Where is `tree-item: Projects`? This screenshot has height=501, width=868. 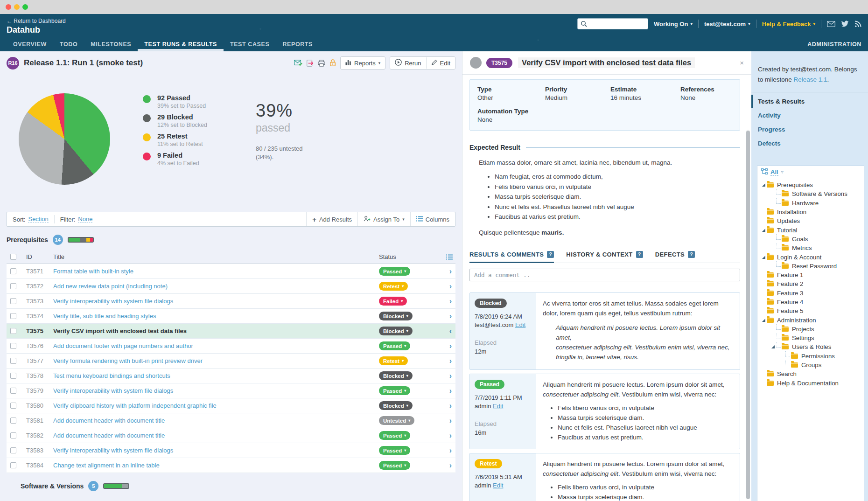
tree-item: Projects is located at coordinates (812, 329).